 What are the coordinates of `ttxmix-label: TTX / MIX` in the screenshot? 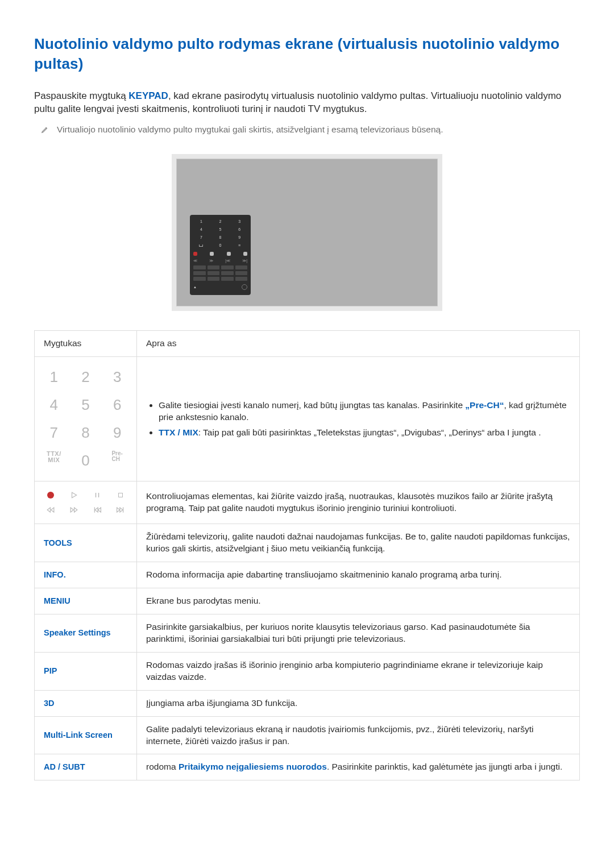 It's located at (179, 432).